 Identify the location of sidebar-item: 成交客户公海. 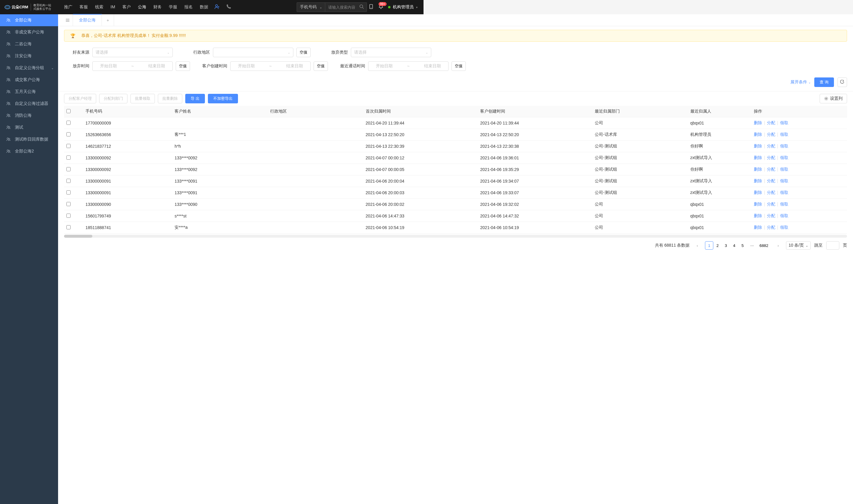
(29, 80).